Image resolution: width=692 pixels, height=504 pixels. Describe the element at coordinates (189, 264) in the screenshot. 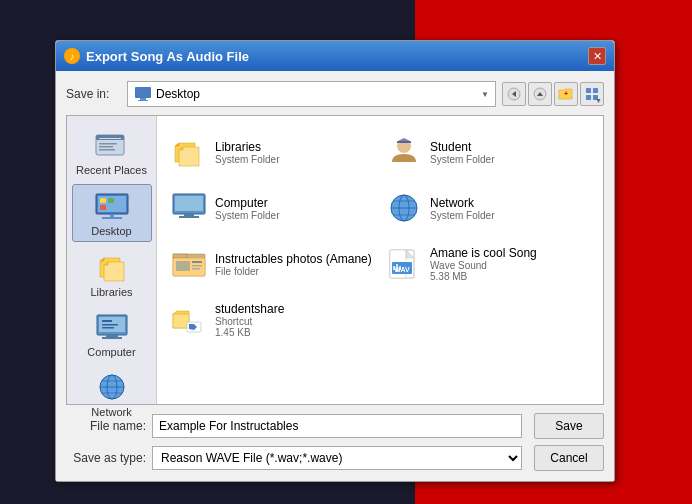

I see `folder-file-icon` at that location.